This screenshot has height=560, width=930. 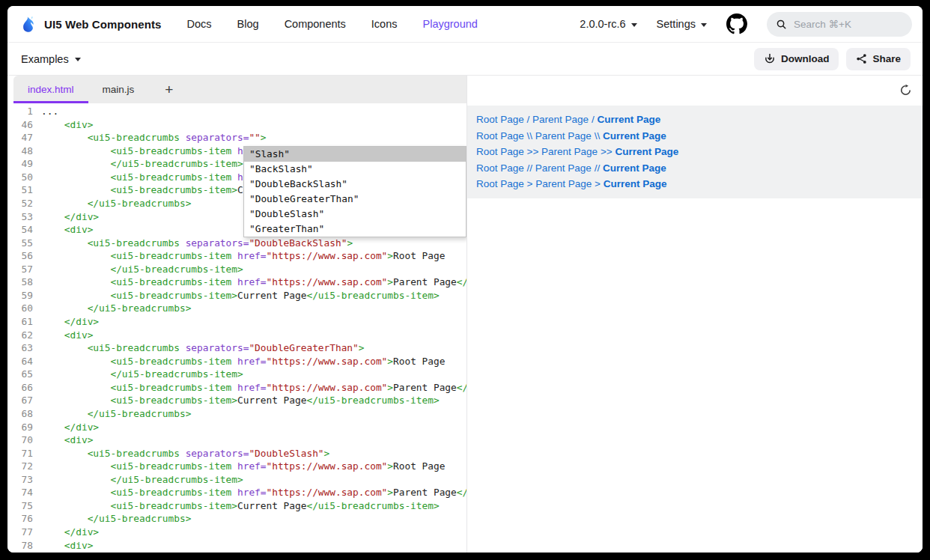 What do you see at coordinates (23, 348) in the screenshot?
I see `line-number: 63` at bounding box center [23, 348].